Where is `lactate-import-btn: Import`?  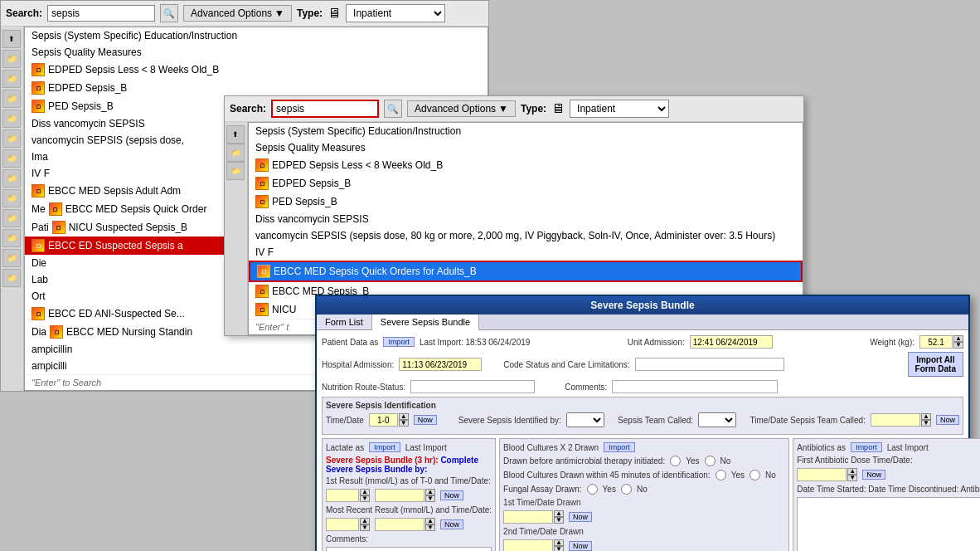
lactate-import-btn: Import is located at coordinates (385, 447).